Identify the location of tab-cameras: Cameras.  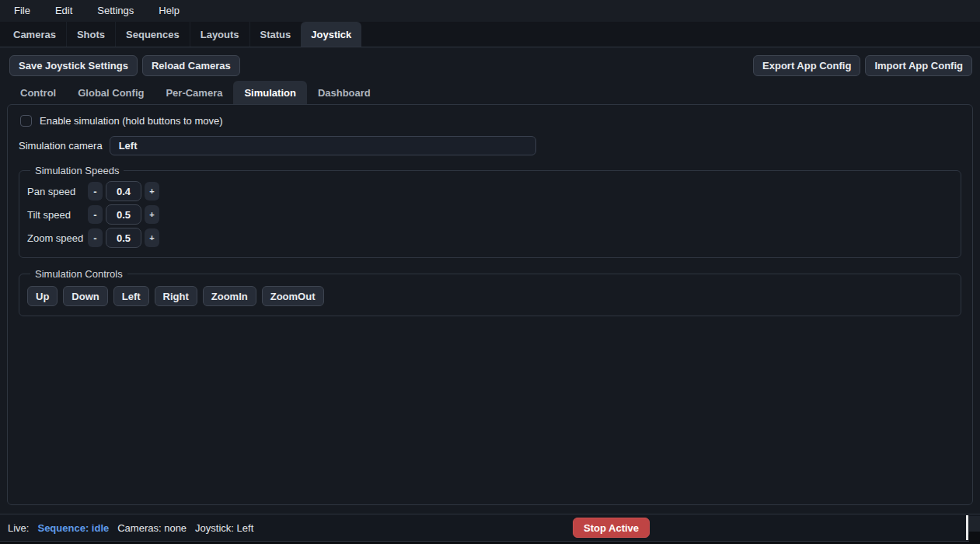
(33, 34).